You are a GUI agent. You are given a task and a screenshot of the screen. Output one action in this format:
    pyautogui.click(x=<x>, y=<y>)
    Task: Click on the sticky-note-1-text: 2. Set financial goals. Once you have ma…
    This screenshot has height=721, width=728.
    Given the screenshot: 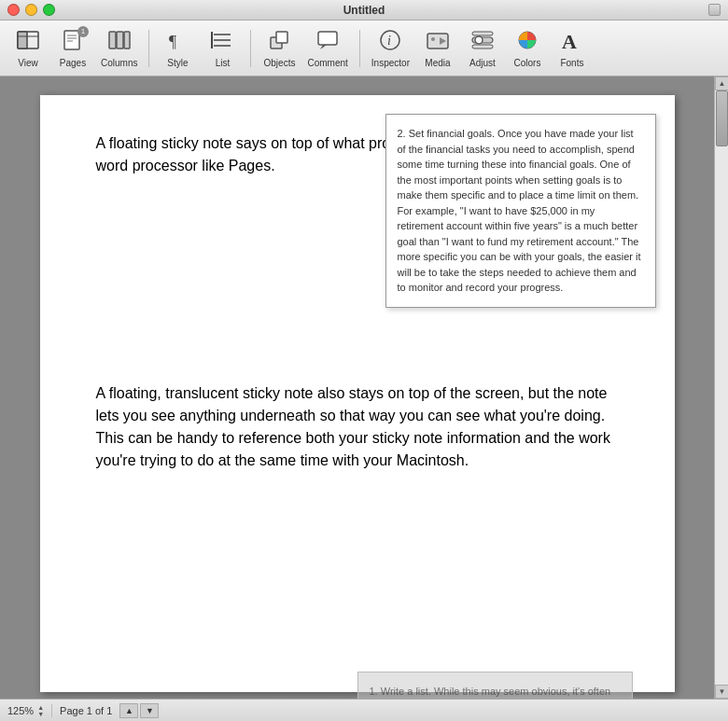 What is the action you would take?
    pyautogui.click(x=519, y=211)
    